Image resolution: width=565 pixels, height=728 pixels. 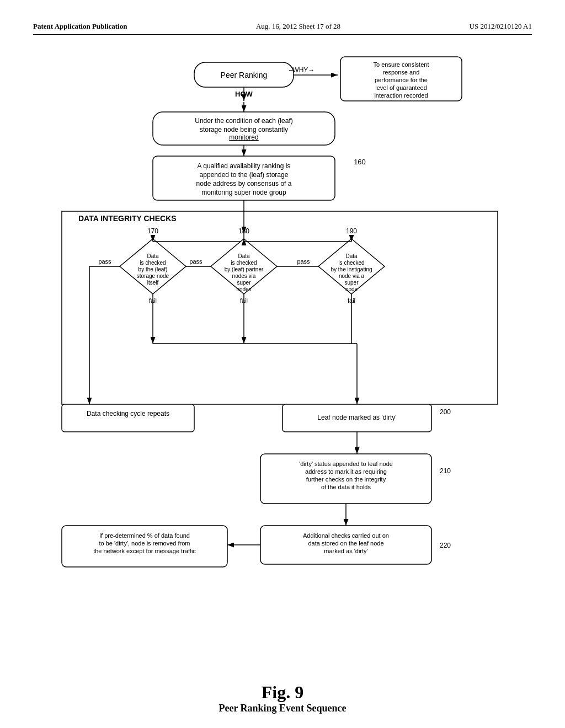 I want to click on condition-text-1: Under the condition of each (leaf), so click(x=244, y=121).